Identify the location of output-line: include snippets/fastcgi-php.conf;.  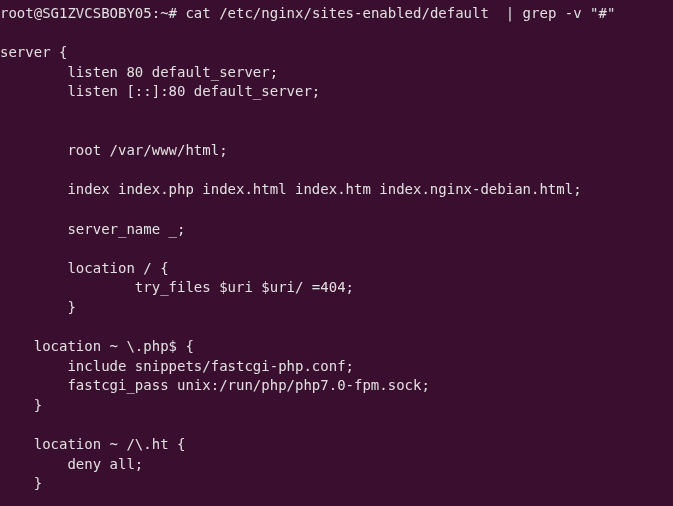
(177, 366).